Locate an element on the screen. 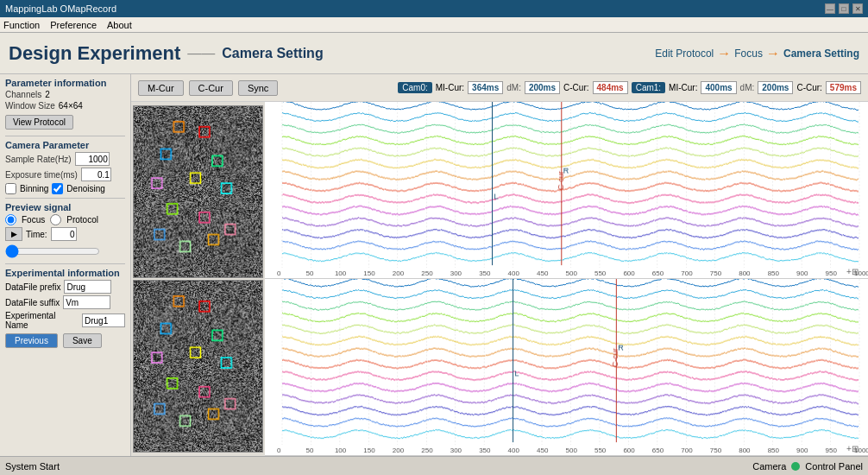 The width and height of the screenshot is (868, 475). channels-label: Channels is located at coordinates (23, 95).